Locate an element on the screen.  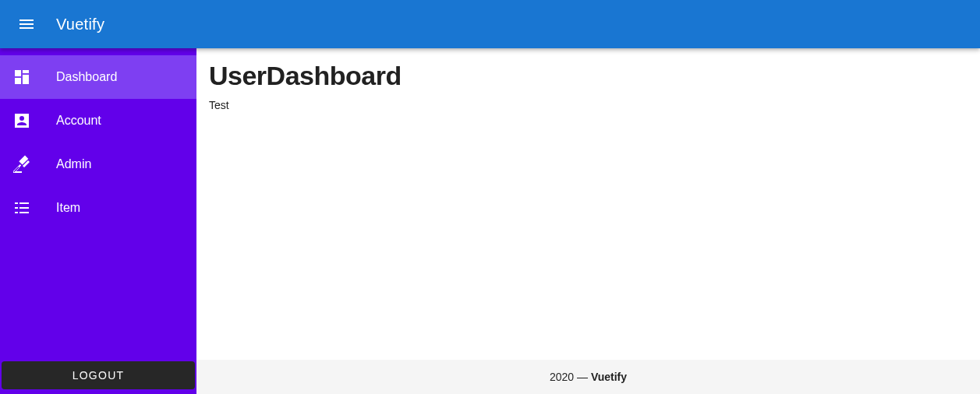
sidebar-item-account: Account is located at coordinates (98, 121).